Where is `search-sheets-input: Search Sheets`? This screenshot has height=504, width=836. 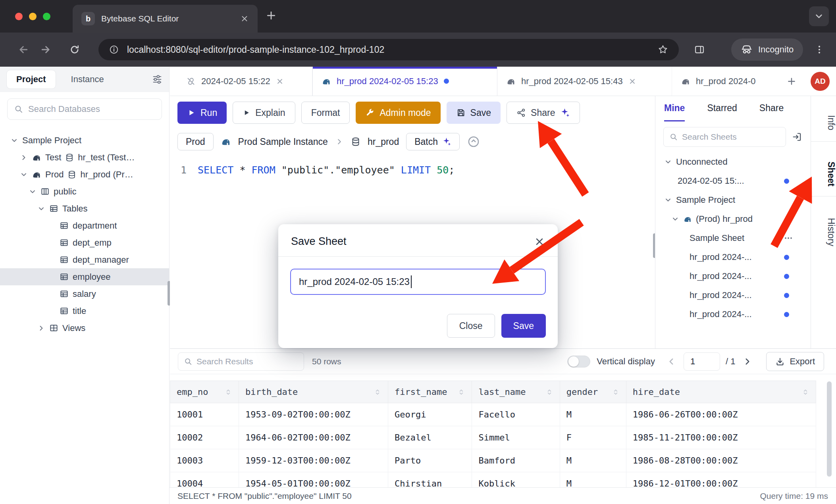 search-sheets-input: Search Sheets is located at coordinates (725, 137).